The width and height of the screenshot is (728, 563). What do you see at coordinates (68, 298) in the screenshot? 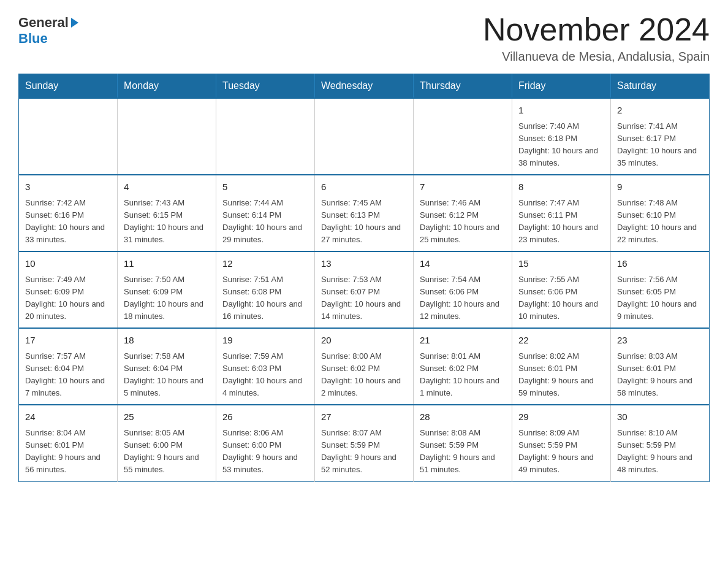
I see `day-info: Sunrise: 7:49 AM Sunset: 6:09 PM Dayligh…` at bounding box center [68, 298].